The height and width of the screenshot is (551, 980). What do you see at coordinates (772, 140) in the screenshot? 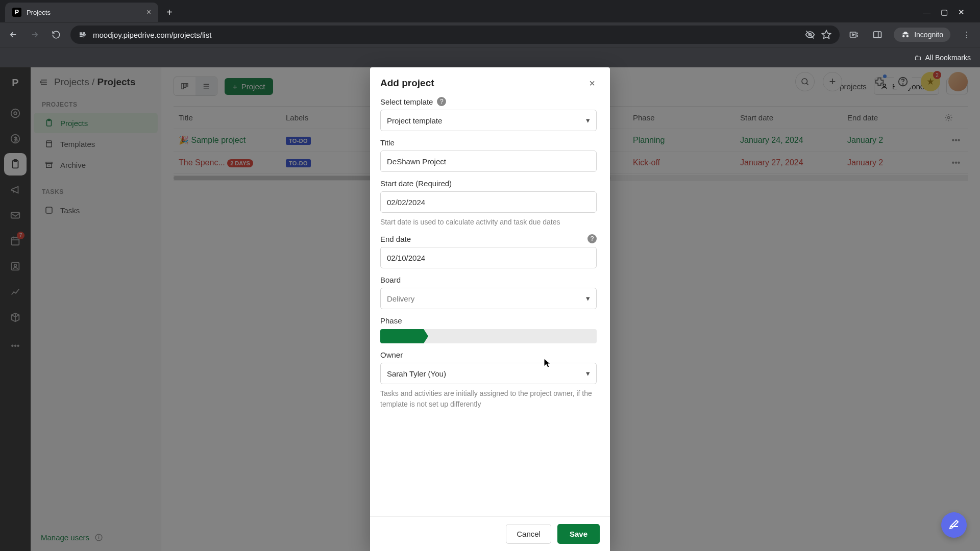
I see `date-link: January 24, 2024` at bounding box center [772, 140].